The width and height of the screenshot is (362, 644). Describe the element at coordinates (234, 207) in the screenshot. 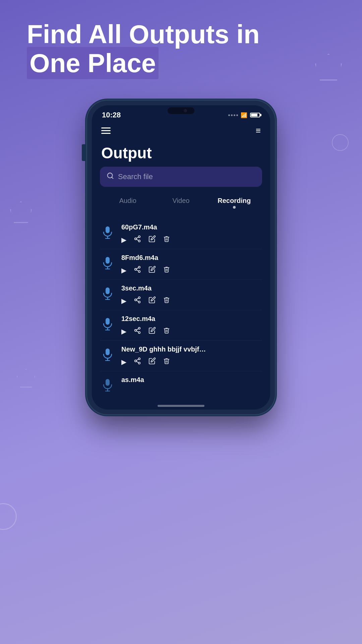

I see `tab-active-indicator` at that location.